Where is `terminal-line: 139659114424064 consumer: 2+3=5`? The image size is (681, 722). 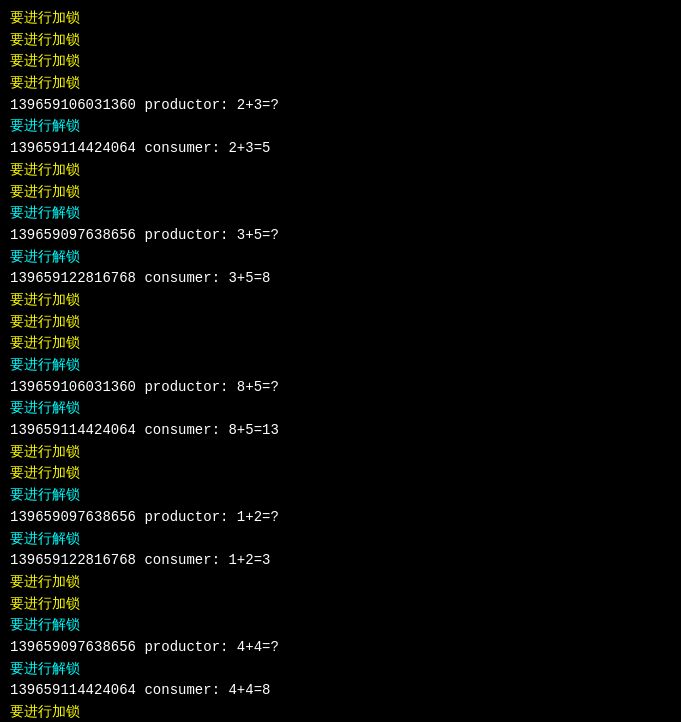 terminal-line: 139659114424064 consumer: 2+3=5 is located at coordinates (340, 149).